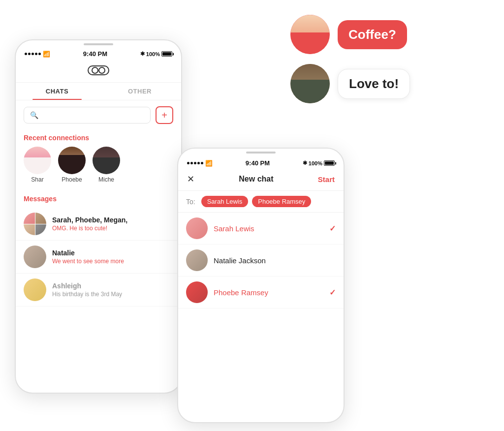 Image resolution: width=504 pixels, height=431 pixels. What do you see at coordinates (113, 261) in the screenshot?
I see `msg-preview-2: We went to see some more` at bounding box center [113, 261].